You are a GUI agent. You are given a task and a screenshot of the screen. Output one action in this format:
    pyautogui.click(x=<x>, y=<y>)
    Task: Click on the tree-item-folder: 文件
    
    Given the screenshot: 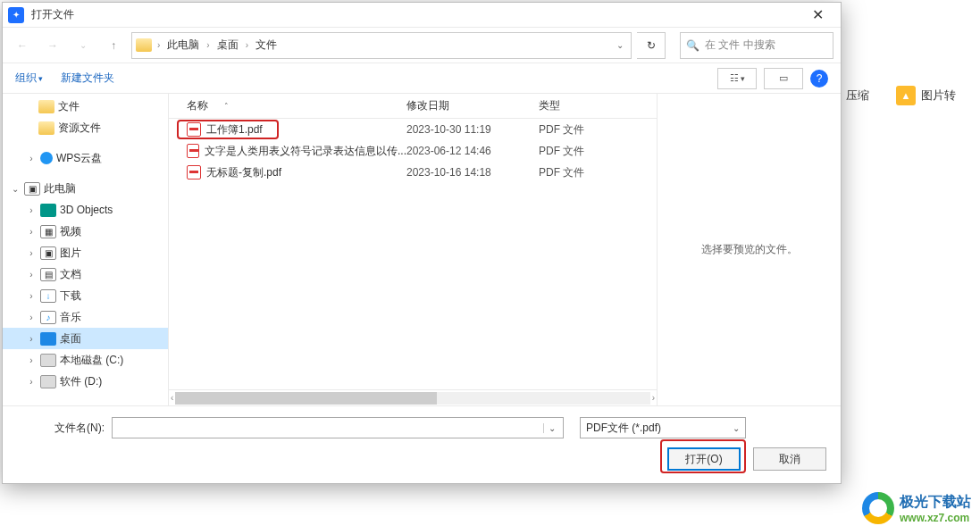 What is the action you would take?
    pyautogui.click(x=86, y=106)
    